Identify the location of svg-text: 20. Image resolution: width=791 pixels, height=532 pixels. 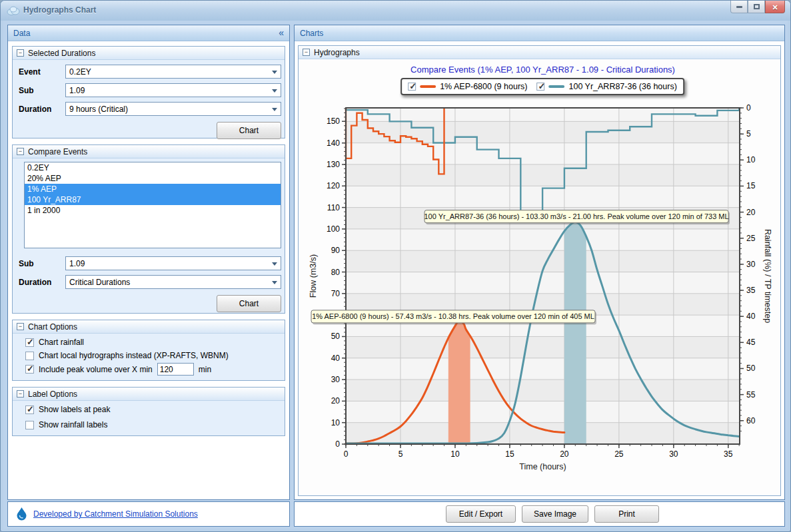
(751, 212).